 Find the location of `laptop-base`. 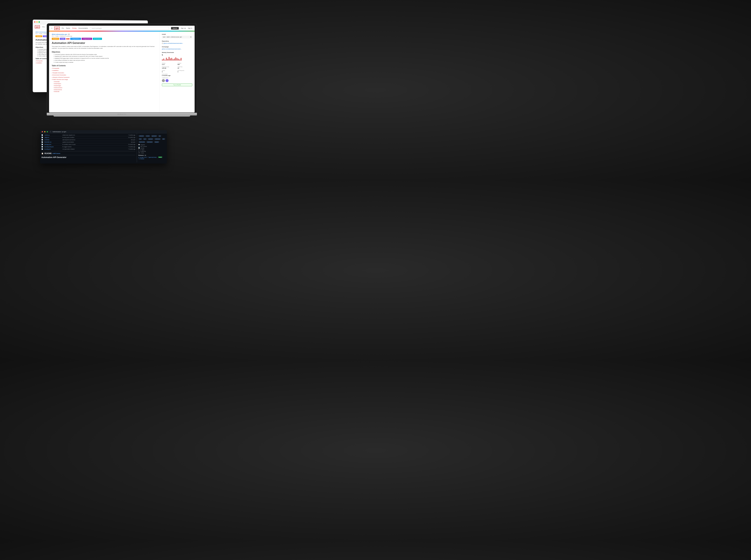

laptop-base is located at coordinates (122, 114).